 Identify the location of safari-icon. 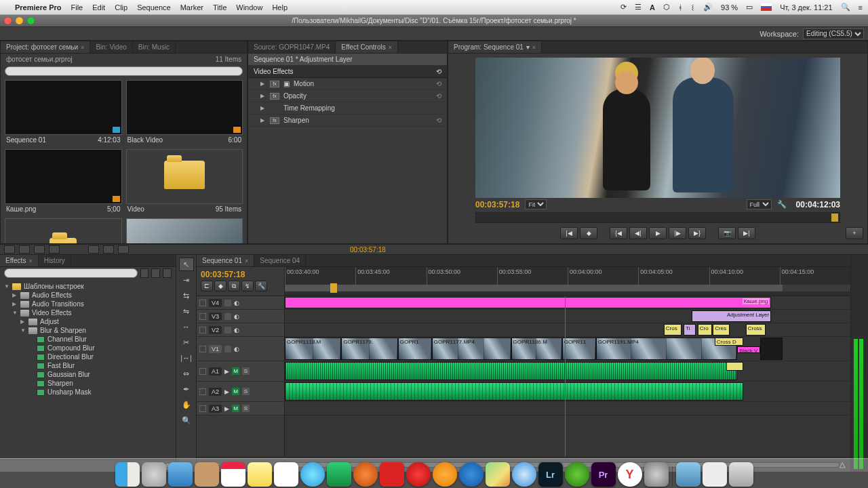
(524, 474).